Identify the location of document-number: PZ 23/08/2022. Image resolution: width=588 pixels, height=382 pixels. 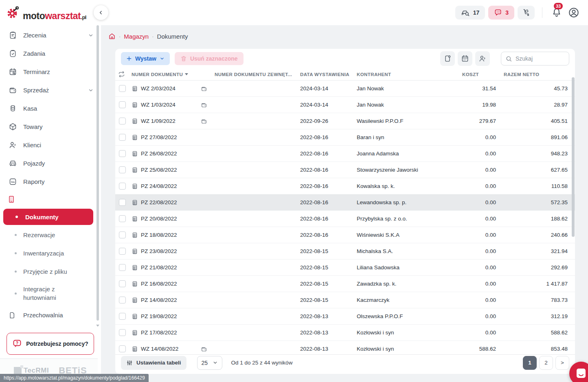
(159, 251).